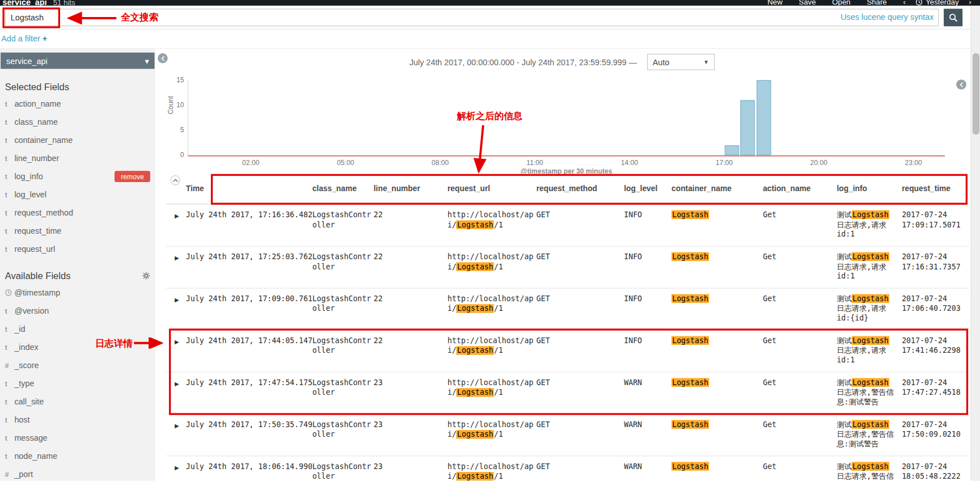 This screenshot has width=980, height=481. I want to click on remove-field-button: remove, so click(133, 176).